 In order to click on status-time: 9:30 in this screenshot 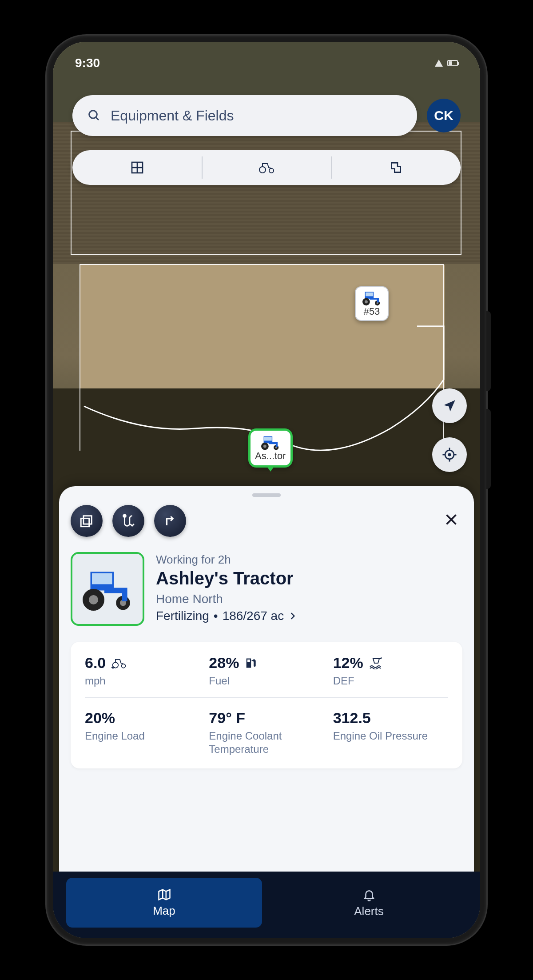, I will do `click(88, 63)`.